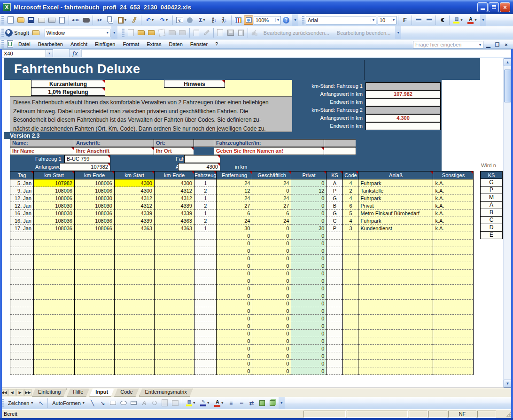 The height and width of the screenshot is (420, 513). Describe the element at coordinates (334, 221) in the screenshot. I see `cell: C` at that location.